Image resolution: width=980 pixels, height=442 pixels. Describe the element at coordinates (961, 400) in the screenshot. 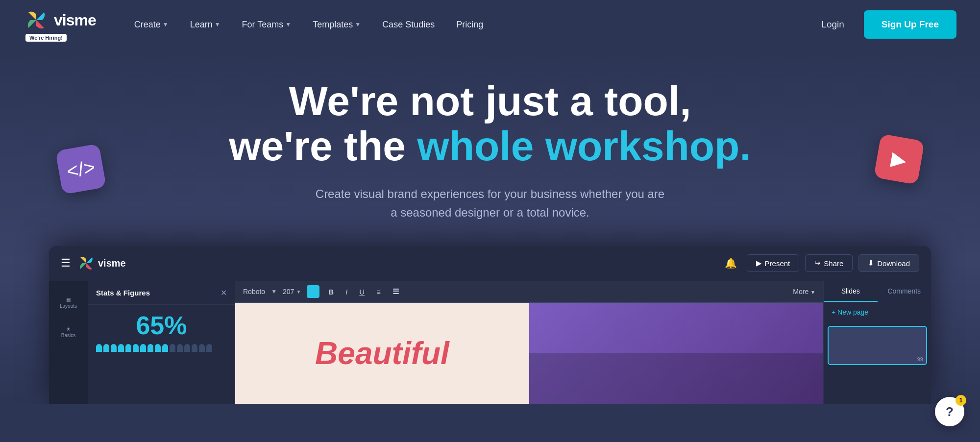

I see `help-badge: 1` at that location.